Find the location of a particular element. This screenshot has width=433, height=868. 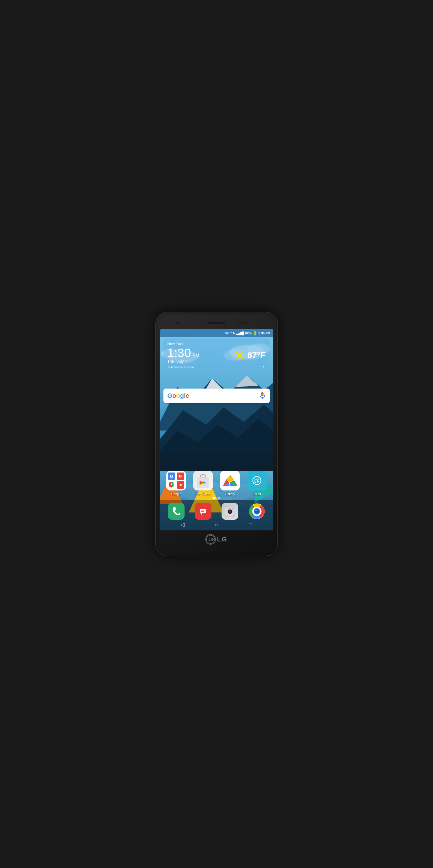

playstore-bag-svg is located at coordinates (203, 480).